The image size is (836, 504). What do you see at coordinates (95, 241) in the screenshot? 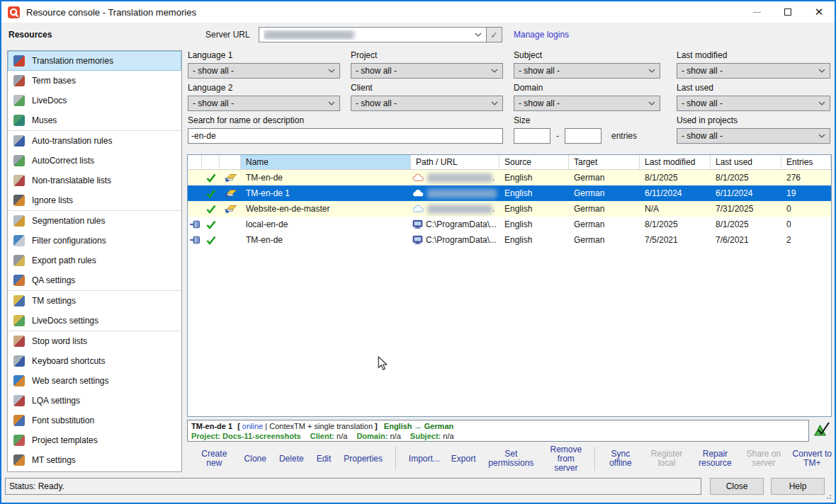
I see `sidebar-item-filter-configurations: Filter configurations` at bounding box center [95, 241].